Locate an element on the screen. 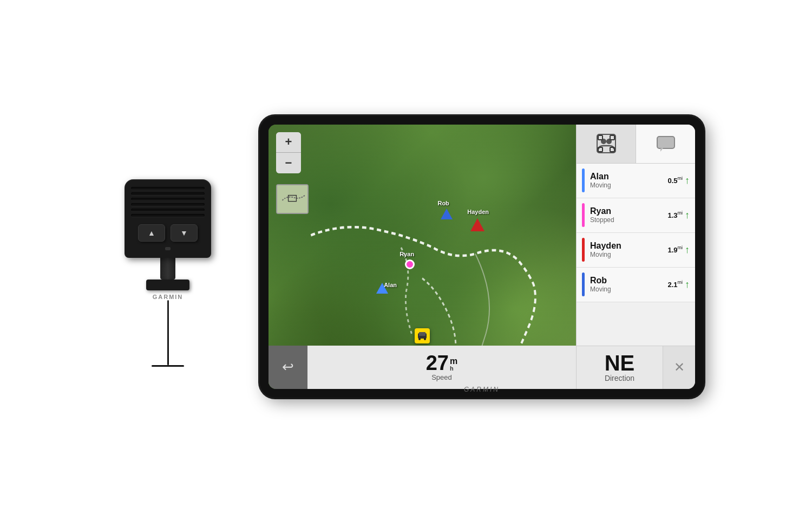 This screenshot has width=812, height=513. hayden-name: Hayden is located at coordinates (629, 246).